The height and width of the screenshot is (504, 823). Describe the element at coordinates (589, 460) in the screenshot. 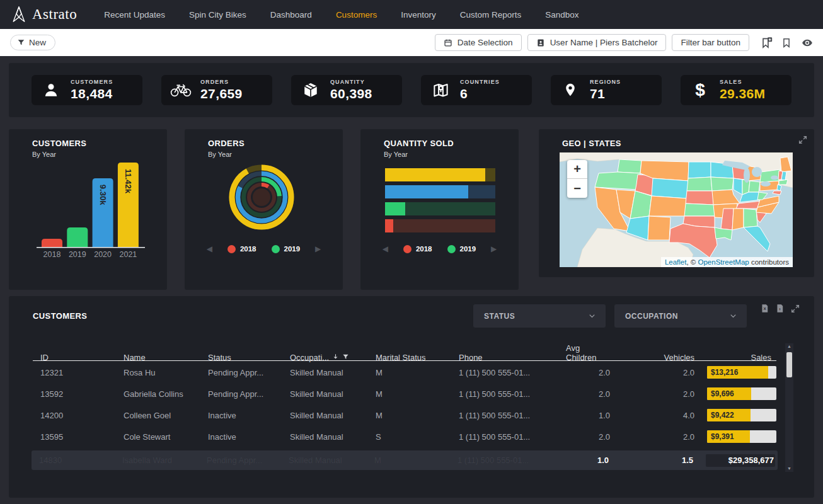

I see `total-avg-children: 1.0` at that location.